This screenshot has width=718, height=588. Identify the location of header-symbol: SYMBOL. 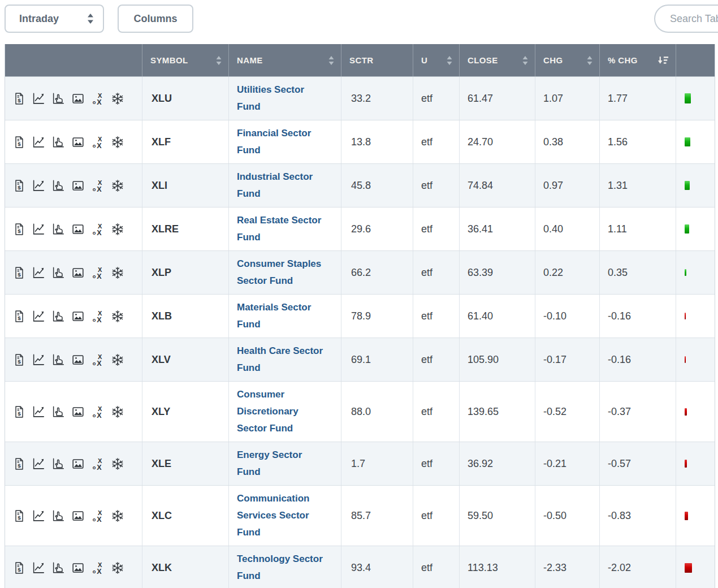
(185, 60).